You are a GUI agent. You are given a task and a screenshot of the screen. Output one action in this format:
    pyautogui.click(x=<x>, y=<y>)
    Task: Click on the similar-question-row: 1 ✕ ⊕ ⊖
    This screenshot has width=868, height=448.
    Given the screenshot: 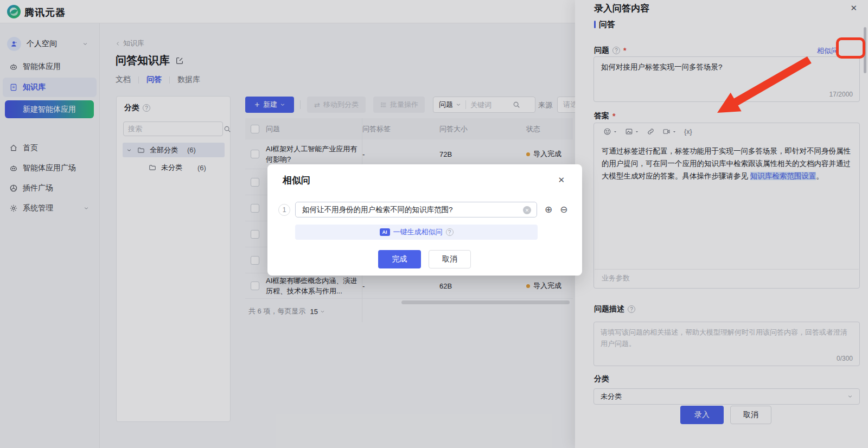 What is the action you would take?
    pyautogui.click(x=423, y=209)
    